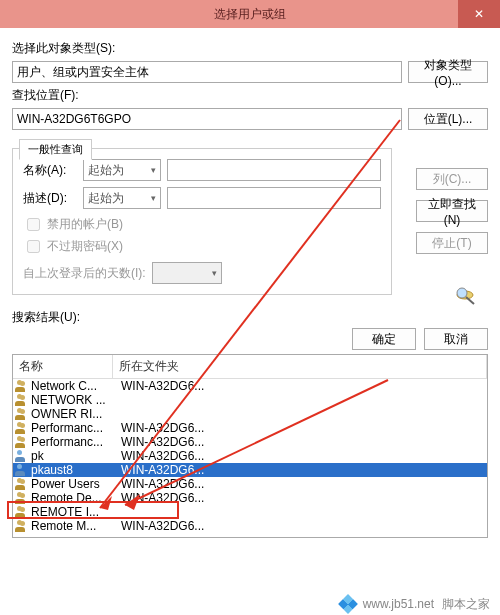  What do you see at coordinates (250, 14) in the screenshot?
I see `title-bar: 选择用户或组 ✕` at bounding box center [250, 14].